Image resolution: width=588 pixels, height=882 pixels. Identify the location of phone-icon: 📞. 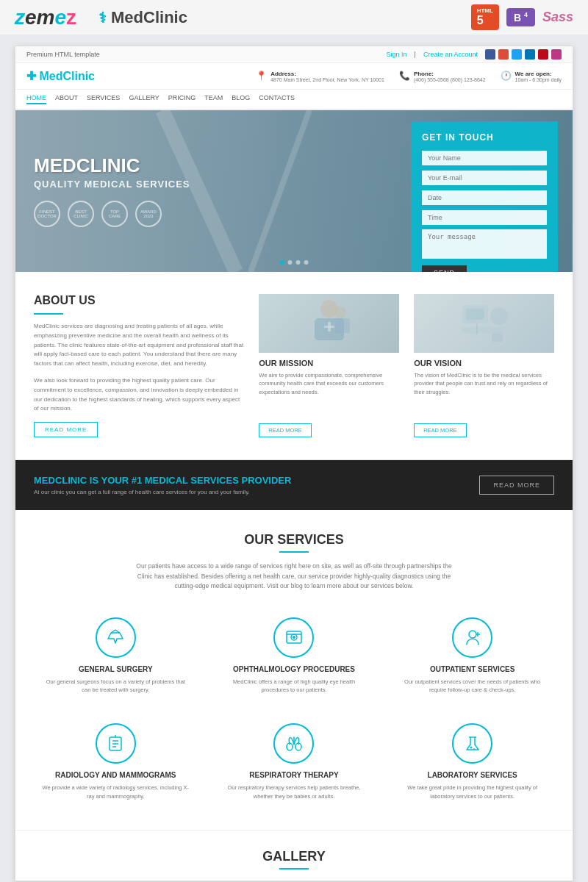
(404, 76).